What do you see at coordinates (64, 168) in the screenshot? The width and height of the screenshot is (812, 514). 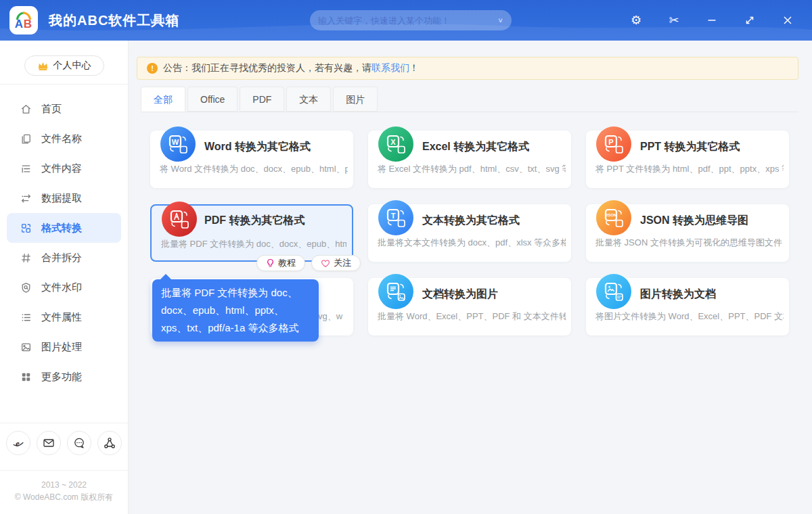 I see `sidebar-item-file-content: 文件内容` at bounding box center [64, 168].